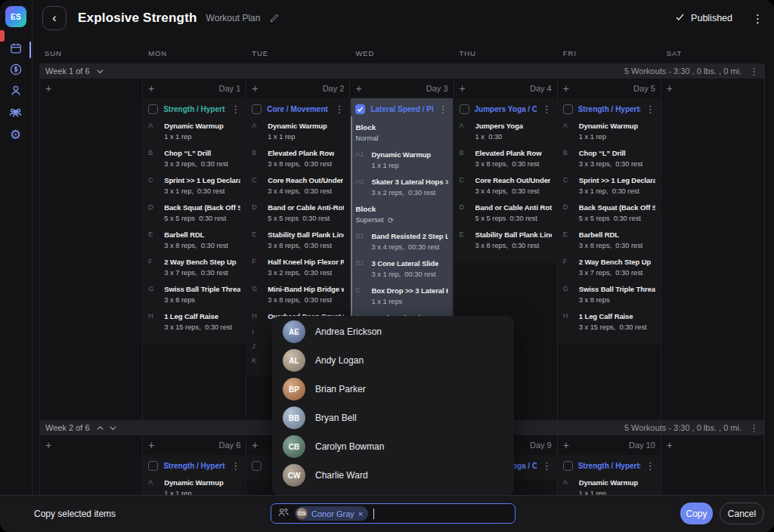 The height and width of the screenshot is (532, 774). Describe the element at coordinates (393, 332) in the screenshot. I see `athlete-option: AE Andrea Erickson` at that location.